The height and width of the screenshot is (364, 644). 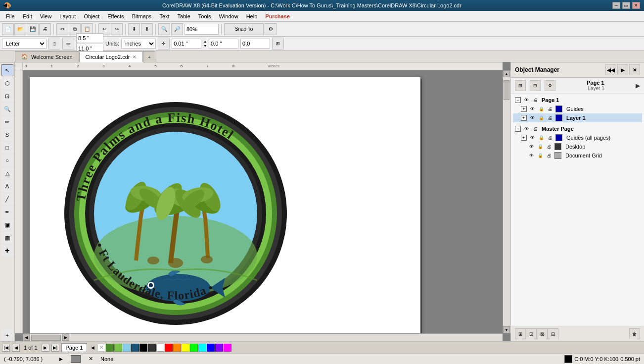 What do you see at coordinates (46, 338) in the screenshot?
I see `hscroll-thumb` at bounding box center [46, 338].